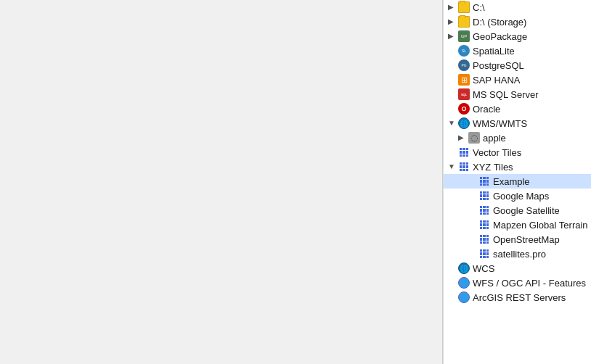  Describe the element at coordinates (479, 7) in the screenshot. I see `label-c-drive: C:\` at that location.